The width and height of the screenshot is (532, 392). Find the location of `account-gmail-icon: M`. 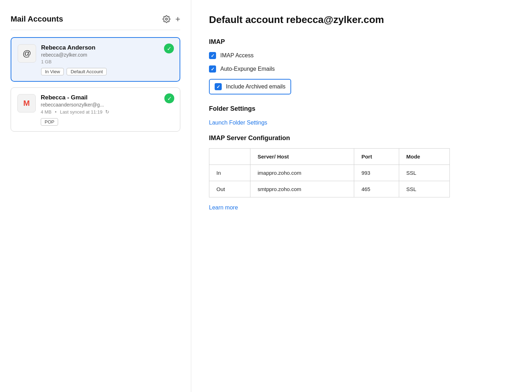

account-gmail-icon: M is located at coordinates (27, 103).